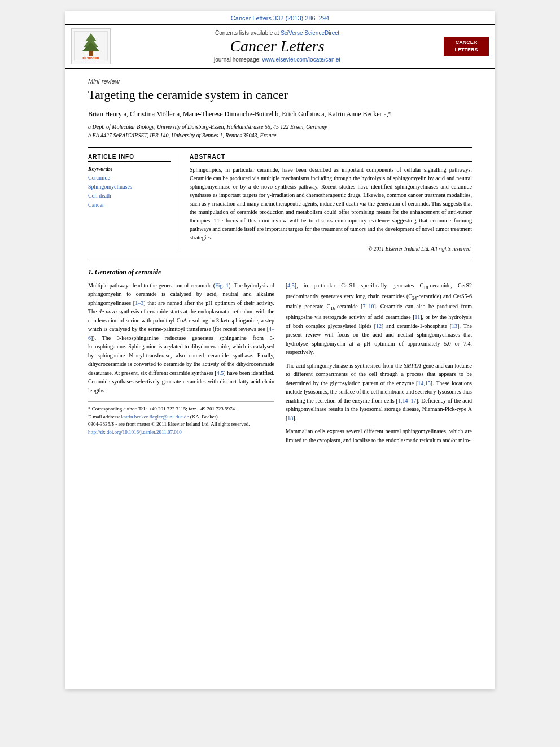  I want to click on corresponding-author: * Corresponding author. Tel.: +49 201 72…, so click(181, 409).